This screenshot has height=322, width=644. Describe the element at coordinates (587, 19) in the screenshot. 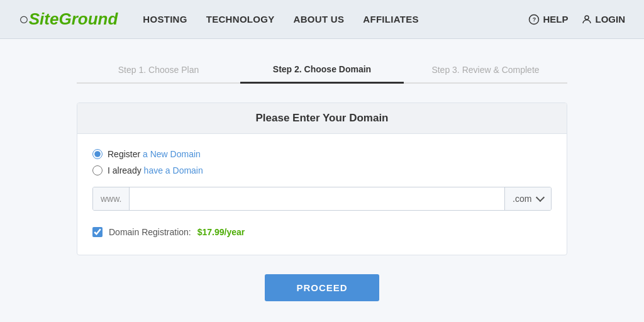

I see `login-icon` at that location.